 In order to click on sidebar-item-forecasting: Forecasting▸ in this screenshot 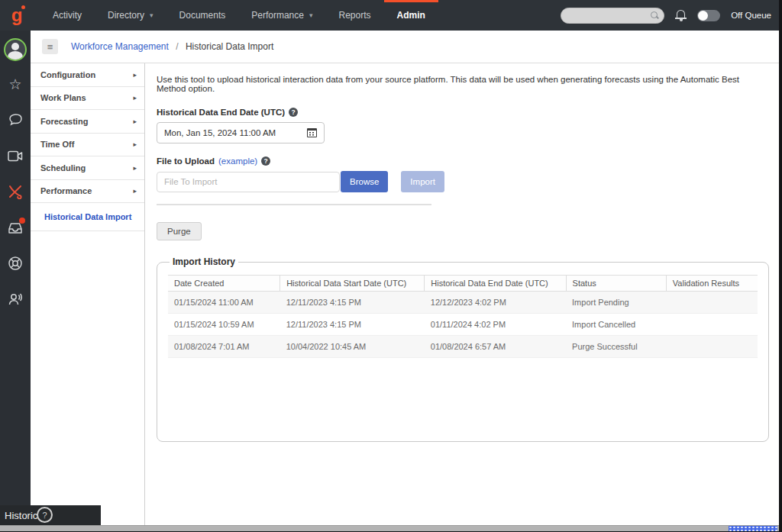, I will do `click(87, 122)`.